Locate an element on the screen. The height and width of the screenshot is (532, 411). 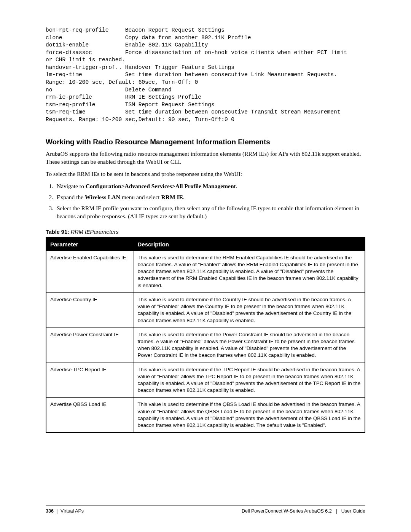
desc-cell: This value is used to determine if the Q… is located at coordinates (249, 415).